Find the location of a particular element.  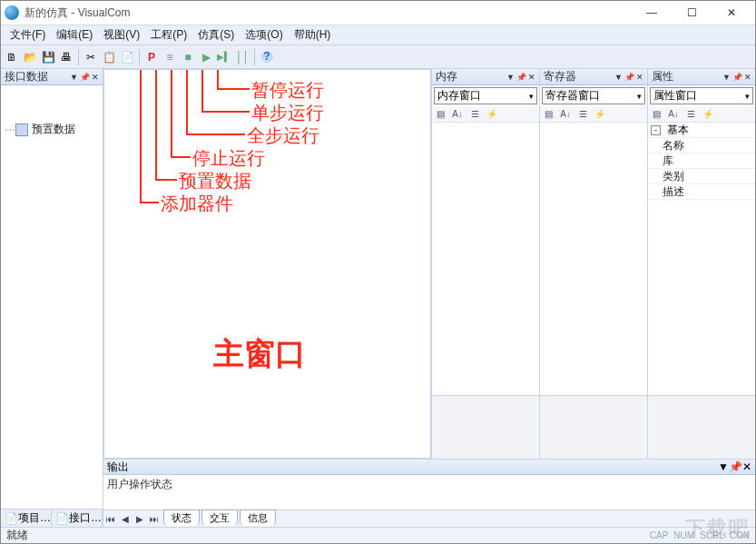

tab-info: 信息 is located at coordinates (258, 518).